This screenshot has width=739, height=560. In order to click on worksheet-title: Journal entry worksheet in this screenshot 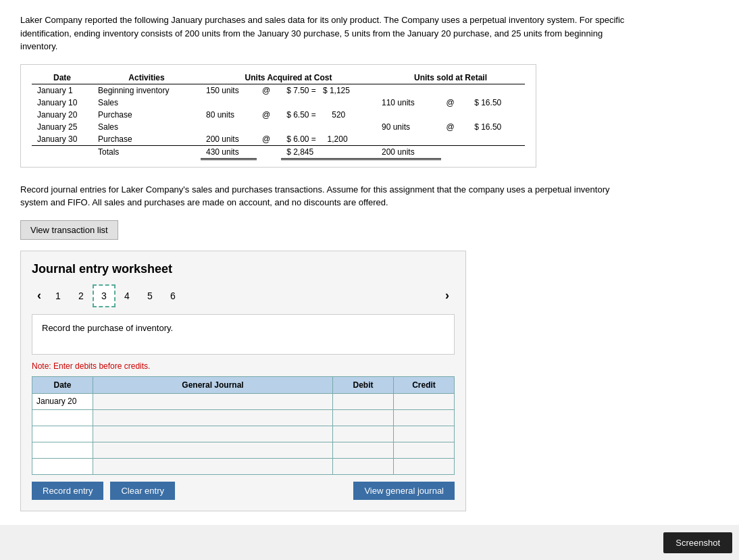, I will do `click(243, 269)`.